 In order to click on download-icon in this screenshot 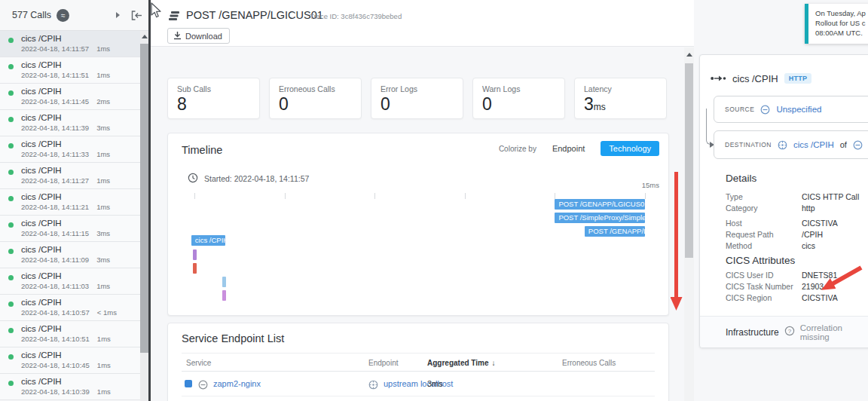, I will do `click(178, 36)`.